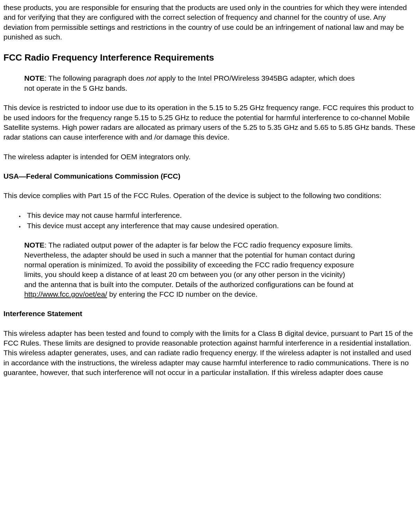 The image size is (420, 519). I want to click on note-block-2: NOTE: The radiated output power of the a…, so click(190, 270).